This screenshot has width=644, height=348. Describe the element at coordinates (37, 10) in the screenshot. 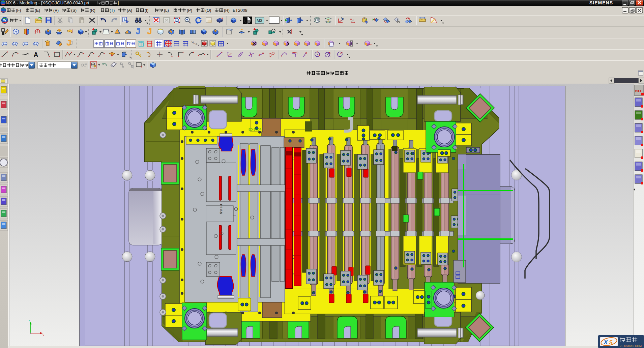

I see `svg-text: (E)` at that location.